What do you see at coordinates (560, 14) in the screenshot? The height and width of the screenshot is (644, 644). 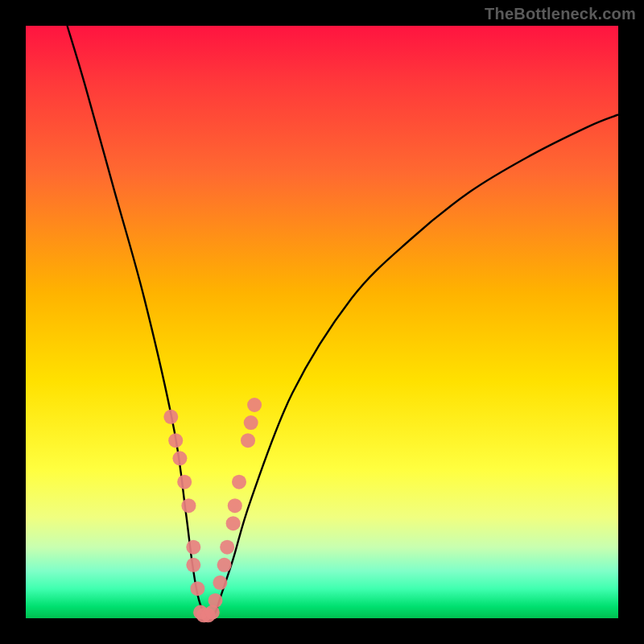 I see `watermark-label: TheBottleneck.com` at bounding box center [560, 14].